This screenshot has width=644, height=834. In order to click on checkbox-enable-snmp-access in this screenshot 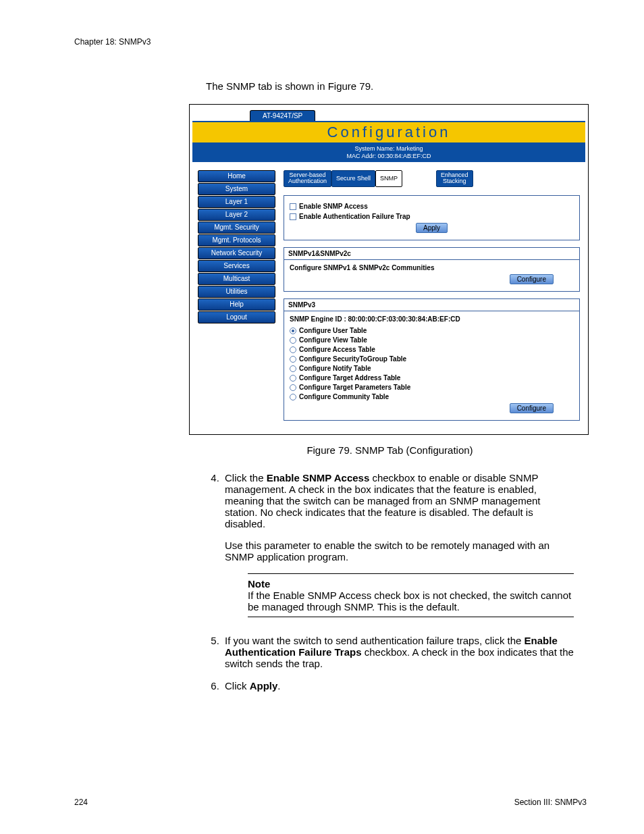, I will do `click(293, 207)`.